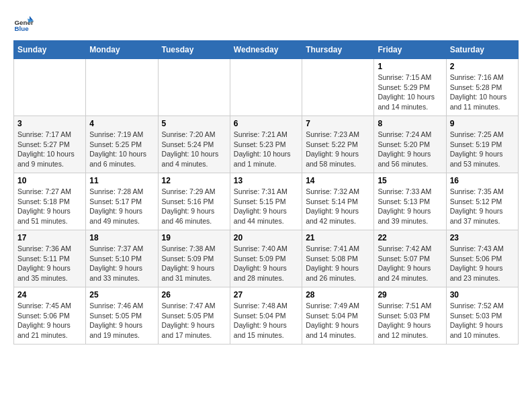 This screenshot has width=532, height=411. What do you see at coordinates (122, 50) in the screenshot?
I see `weekday-header-monday: Monday` at bounding box center [122, 50].